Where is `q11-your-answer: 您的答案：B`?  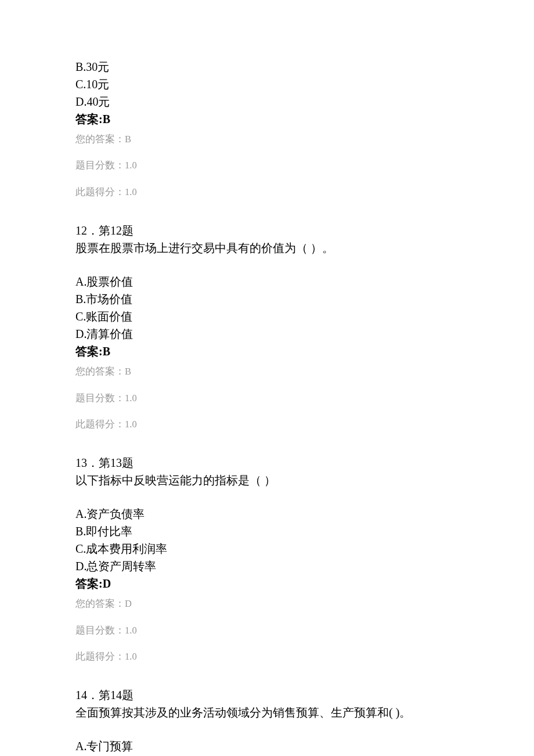
q11-your-answer: 您的答案：B is located at coordinates (267, 139).